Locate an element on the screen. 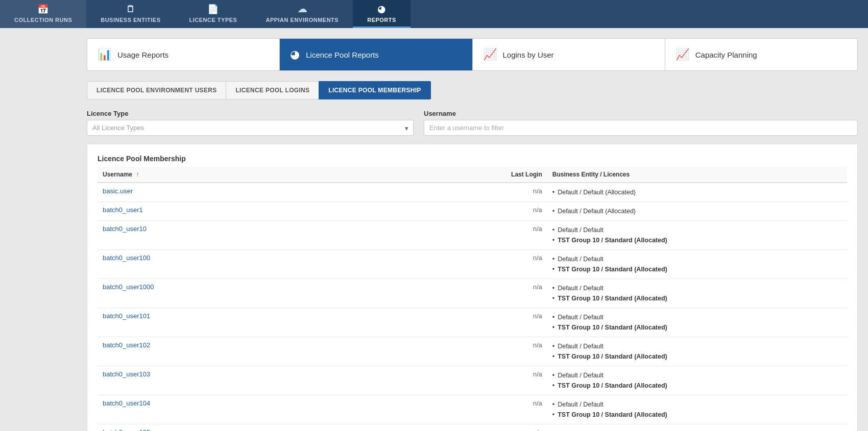 The width and height of the screenshot is (868, 431). section-title: Licence Pool Membership is located at coordinates (472, 159).